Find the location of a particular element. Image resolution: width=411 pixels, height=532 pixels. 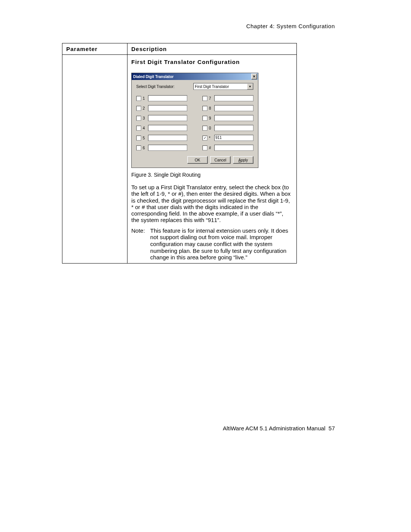

note-body: This feature is for internal extension u… is located at coordinates (221, 244).